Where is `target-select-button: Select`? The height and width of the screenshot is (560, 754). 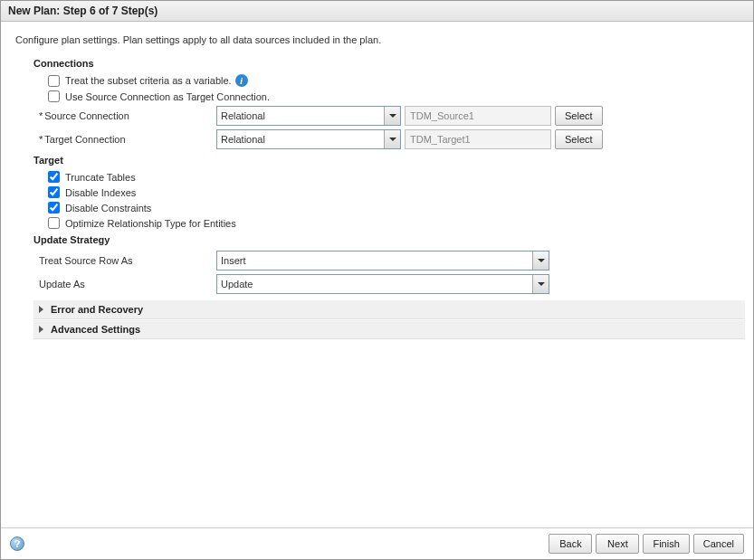
target-select-button: Select is located at coordinates (579, 139).